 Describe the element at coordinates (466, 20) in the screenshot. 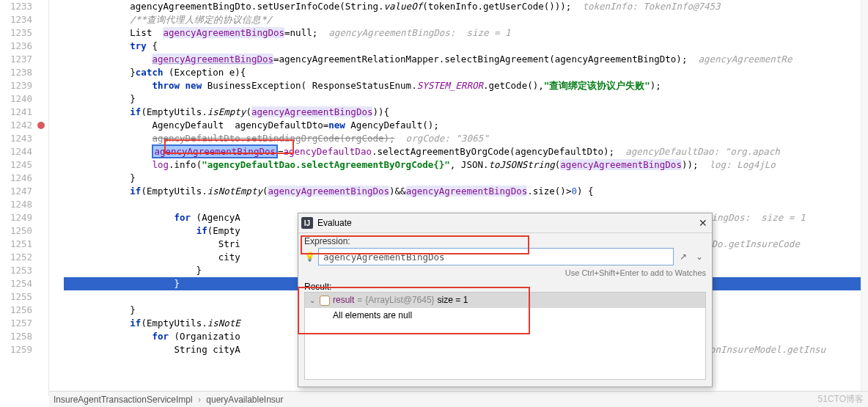

I see `code-line: /**查询代理人绑定的协议信息*/` at that location.